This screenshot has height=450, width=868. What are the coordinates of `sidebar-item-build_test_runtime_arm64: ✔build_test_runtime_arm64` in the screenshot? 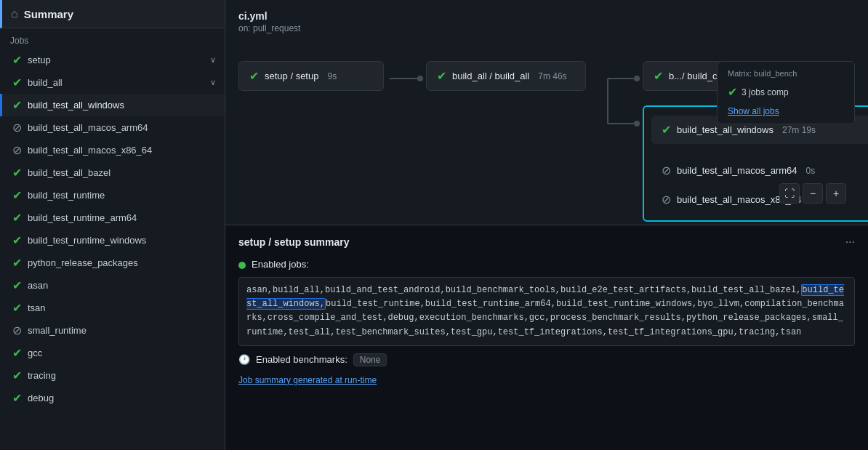 It's located at (112, 218).